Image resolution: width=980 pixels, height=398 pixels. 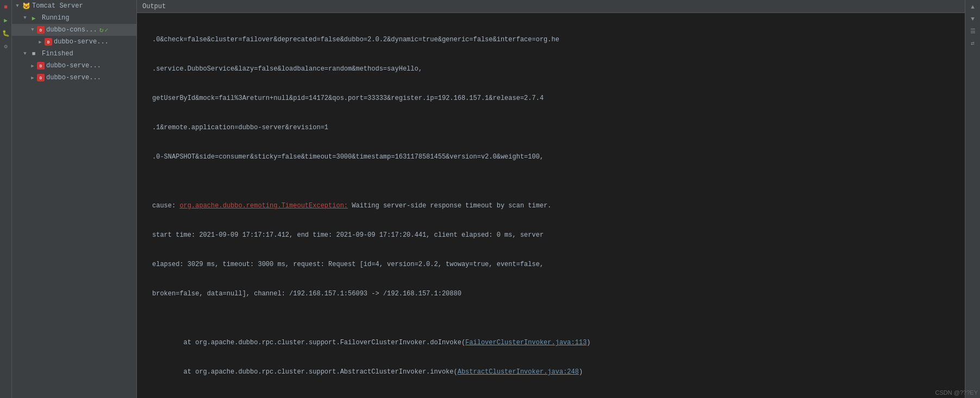 I want to click on log-line-10: at org.apache.dubbo.rpc.cluster.support.…, so click(x=551, y=343).